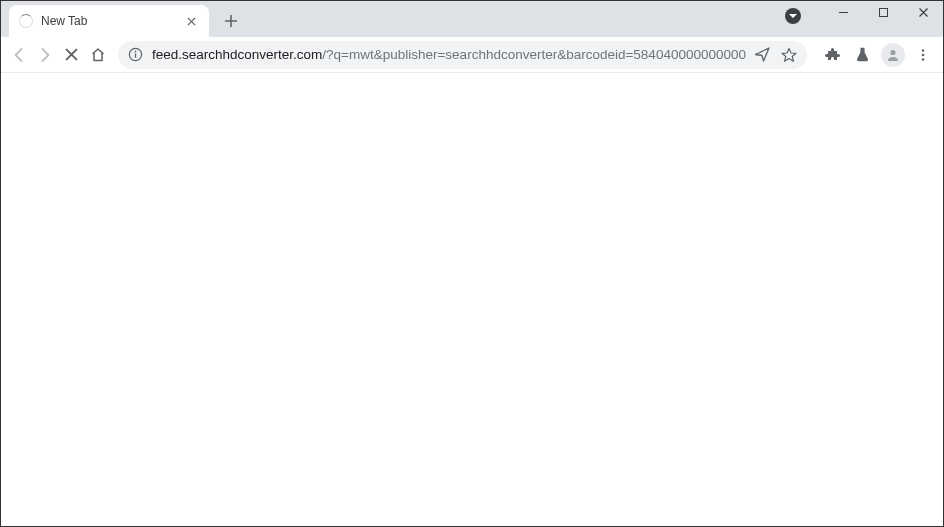 This screenshot has width=944, height=527. I want to click on loading-spinner-icon, so click(26, 21).